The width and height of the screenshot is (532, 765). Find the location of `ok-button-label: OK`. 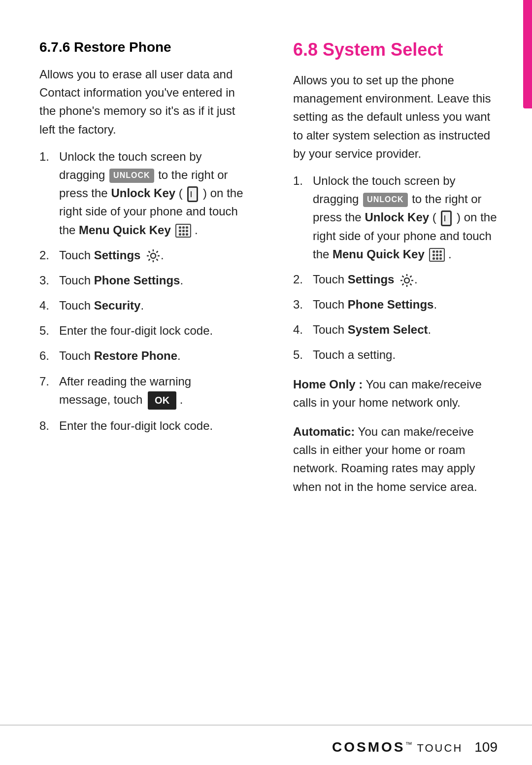

ok-button-label: OK is located at coordinates (162, 400).